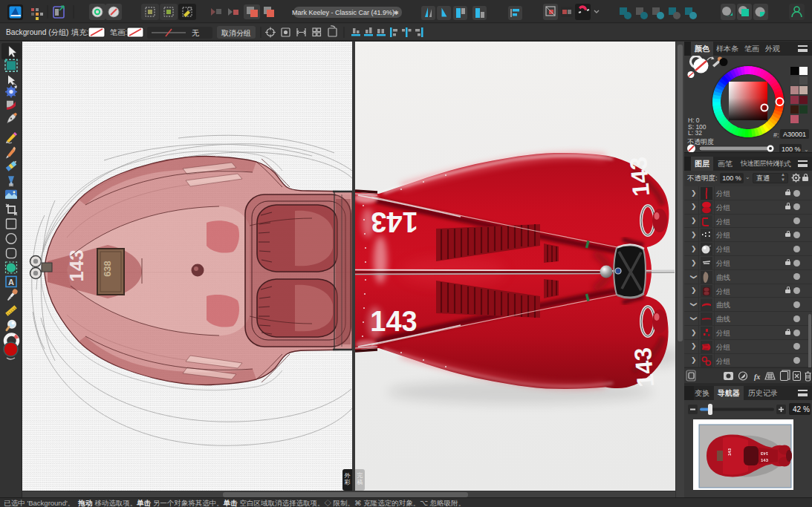 This screenshot has height=507, width=812. I want to click on svg-text: 无, so click(196, 33).